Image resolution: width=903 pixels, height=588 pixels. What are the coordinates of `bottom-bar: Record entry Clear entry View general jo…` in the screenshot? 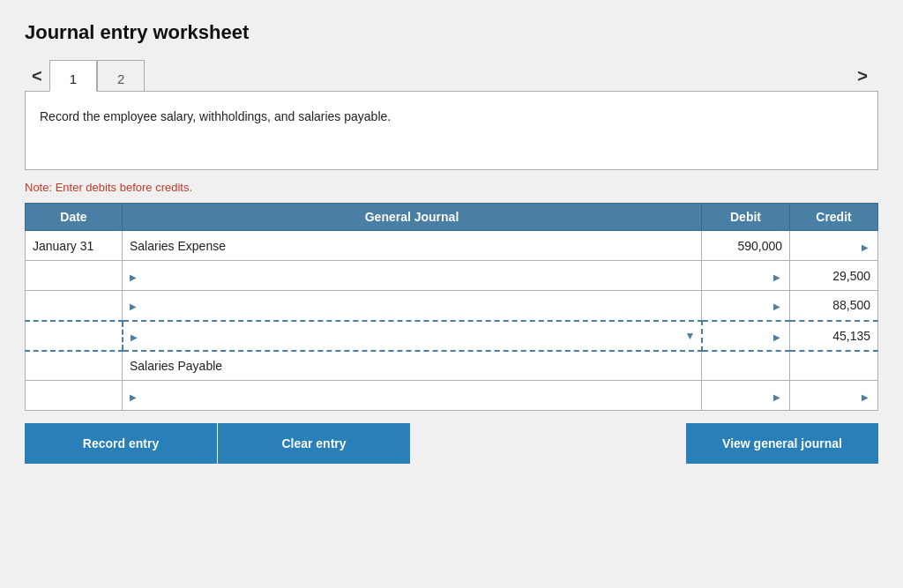 It's located at (452, 437).